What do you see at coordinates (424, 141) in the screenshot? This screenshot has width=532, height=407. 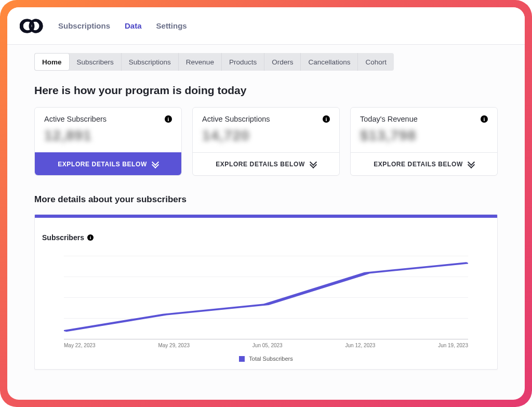 I see `card-todays-revenue: Today's Revenue i $13,798 EXPLORE DETAIL…` at bounding box center [424, 141].